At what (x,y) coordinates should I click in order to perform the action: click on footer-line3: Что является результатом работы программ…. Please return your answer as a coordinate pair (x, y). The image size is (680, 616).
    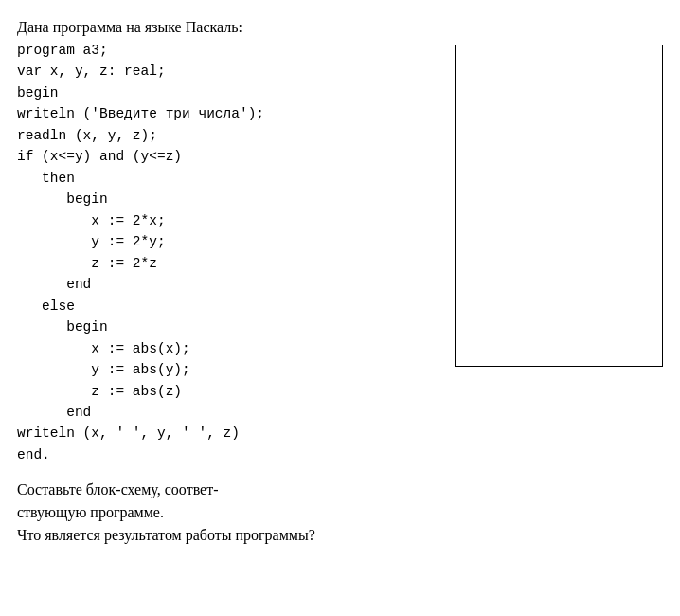
    Looking at the image, I should click on (340, 535).